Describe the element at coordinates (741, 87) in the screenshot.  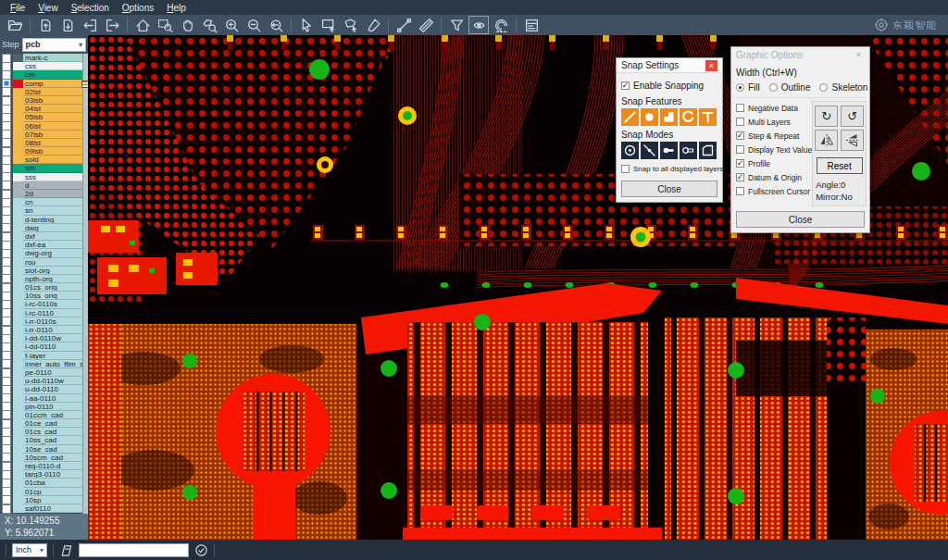
I see `radio-icon` at that location.